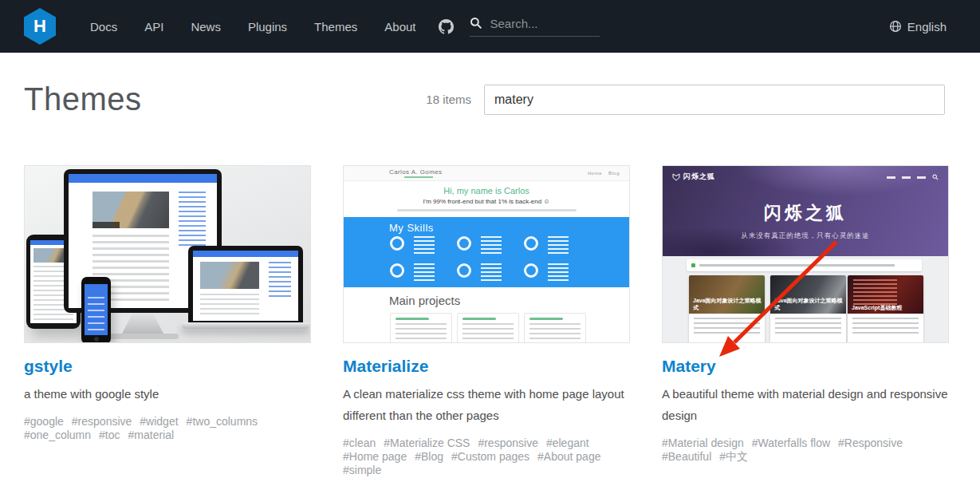  I want to click on nav-item-themes: Themes, so click(336, 27).